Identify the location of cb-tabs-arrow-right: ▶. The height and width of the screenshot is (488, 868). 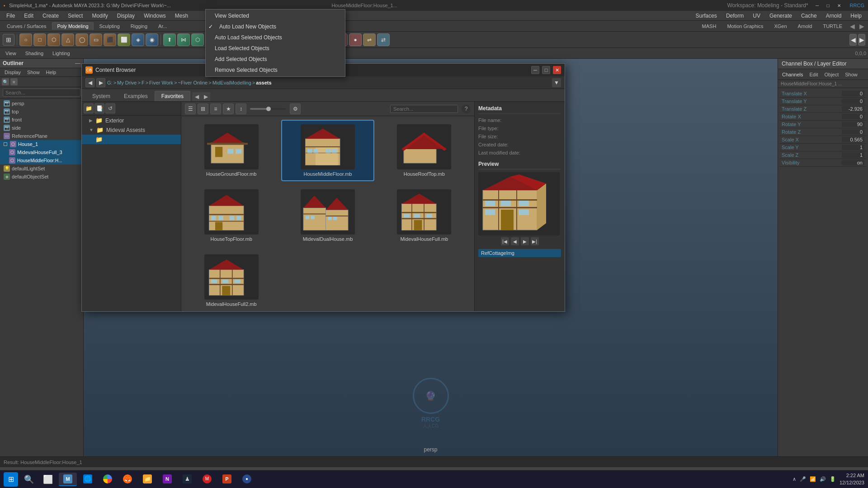
(206, 97).